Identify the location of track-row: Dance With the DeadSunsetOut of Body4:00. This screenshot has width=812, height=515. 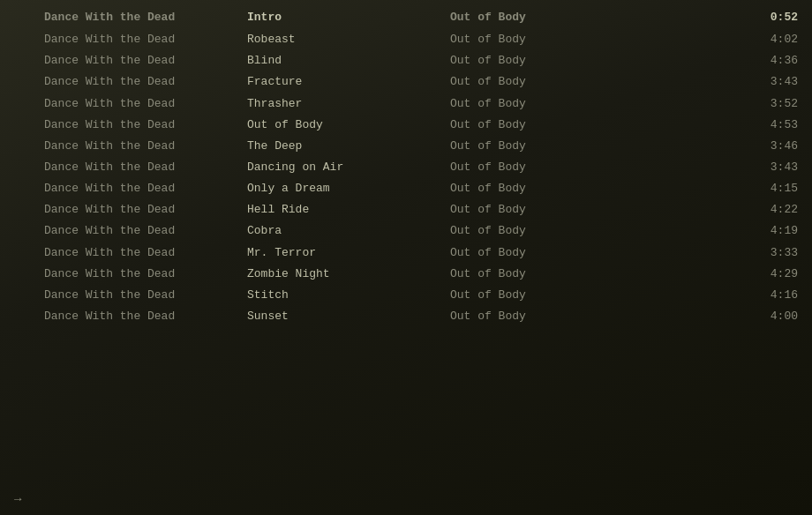
(406, 317).